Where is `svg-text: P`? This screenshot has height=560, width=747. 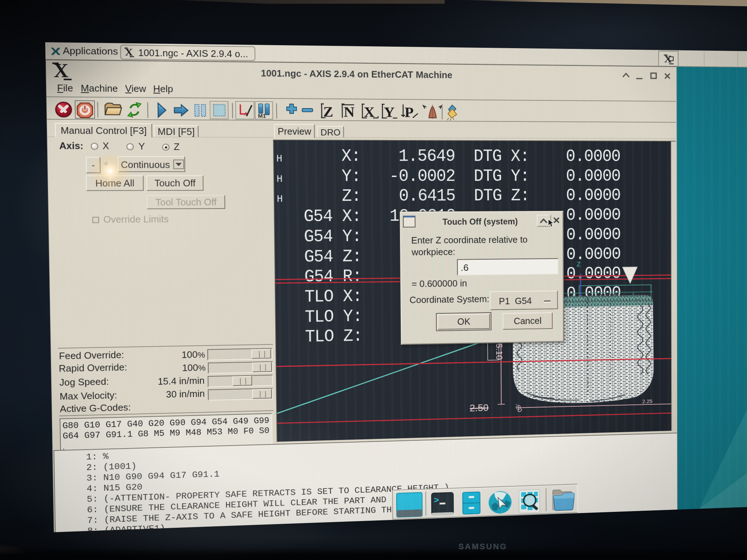
svg-text: P is located at coordinates (409, 113).